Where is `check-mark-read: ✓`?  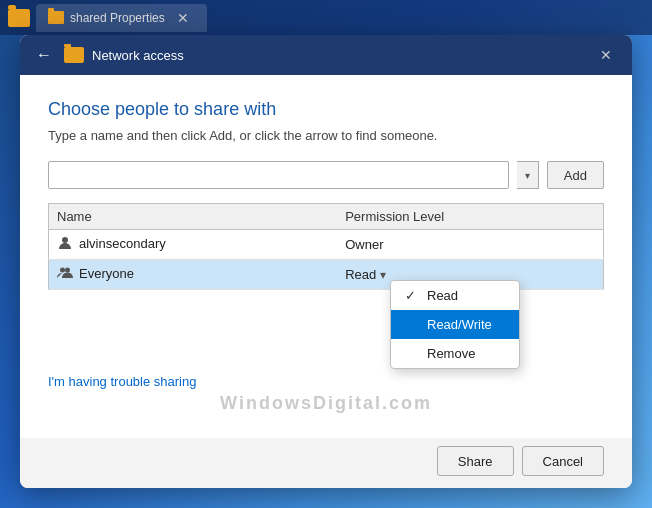 check-mark-read: ✓ is located at coordinates (412, 296).